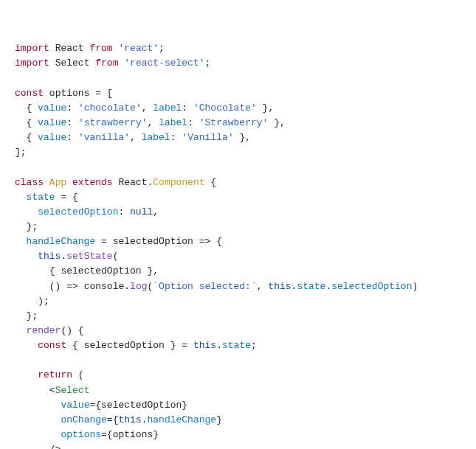 The width and height of the screenshot is (476, 449). What do you see at coordinates (204, 286) in the screenshot?
I see `template-string: `Option selected:`` at bounding box center [204, 286].